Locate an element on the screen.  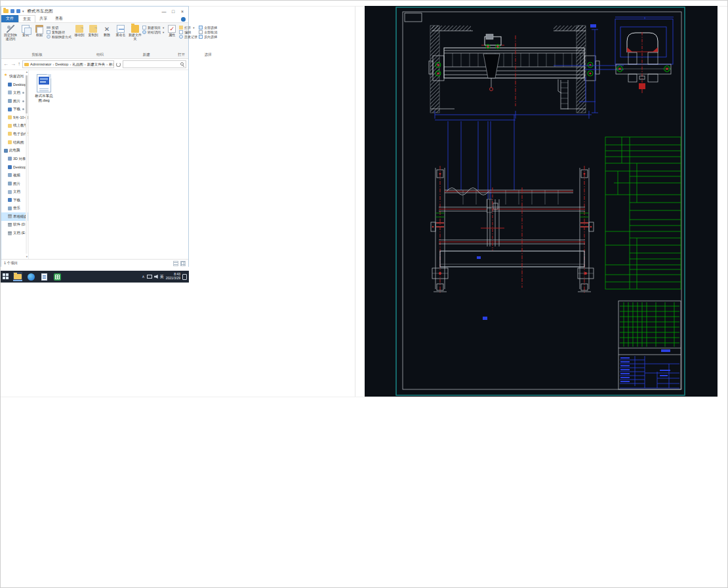
hidden-icons-chevron-icon: ∧ is located at coordinates (143, 277).